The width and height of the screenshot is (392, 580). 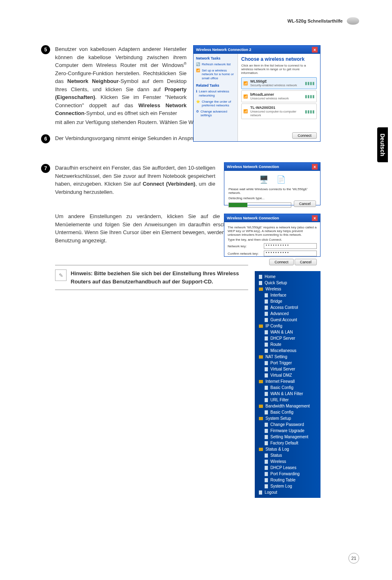 I want to click on menu-item: System Log, so click(x=288, y=486).